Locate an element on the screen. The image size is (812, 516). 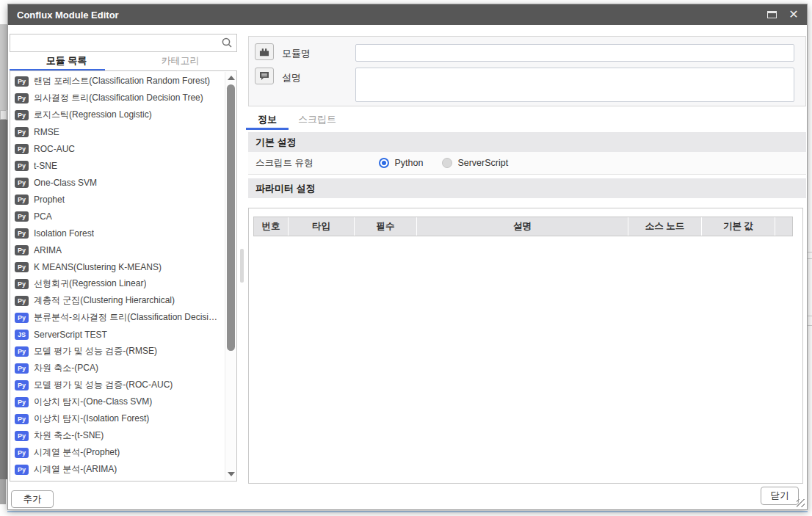
module-list-item: Py 모델 평가 및 성능 검증-(RMSE) is located at coordinates (120, 351).